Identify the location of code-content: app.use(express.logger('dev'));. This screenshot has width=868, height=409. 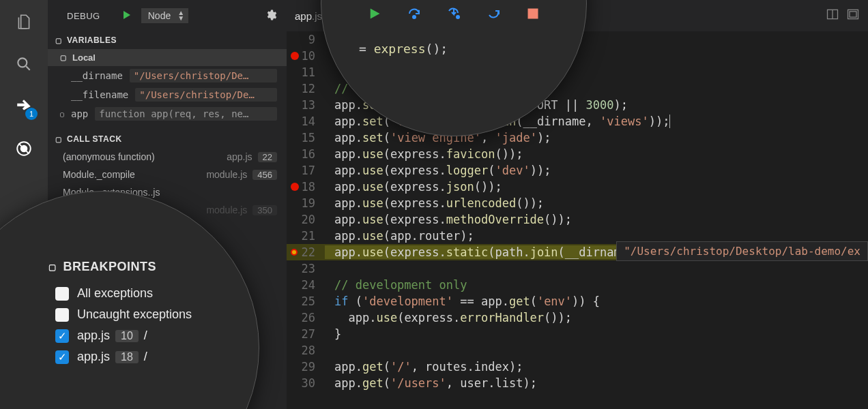
(438, 170).